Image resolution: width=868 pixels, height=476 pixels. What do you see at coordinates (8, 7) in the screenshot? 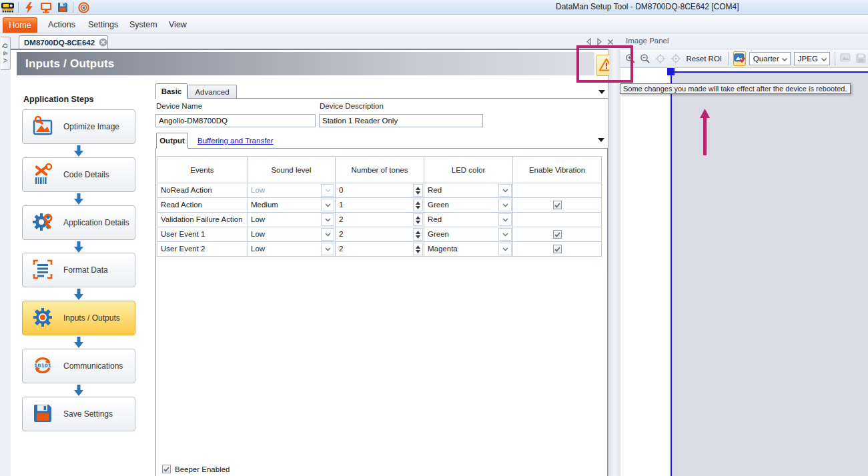
I see `dataman-logo-icon` at bounding box center [8, 7].